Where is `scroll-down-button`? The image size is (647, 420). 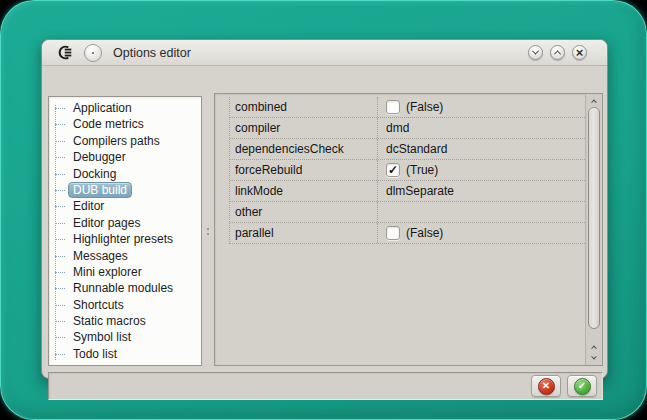
scroll-down-button is located at coordinates (594, 358).